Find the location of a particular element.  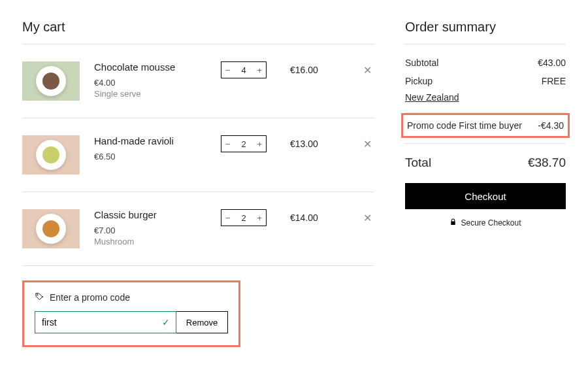

item-unit-price: €6.50 is located at coordinates (150, 157).